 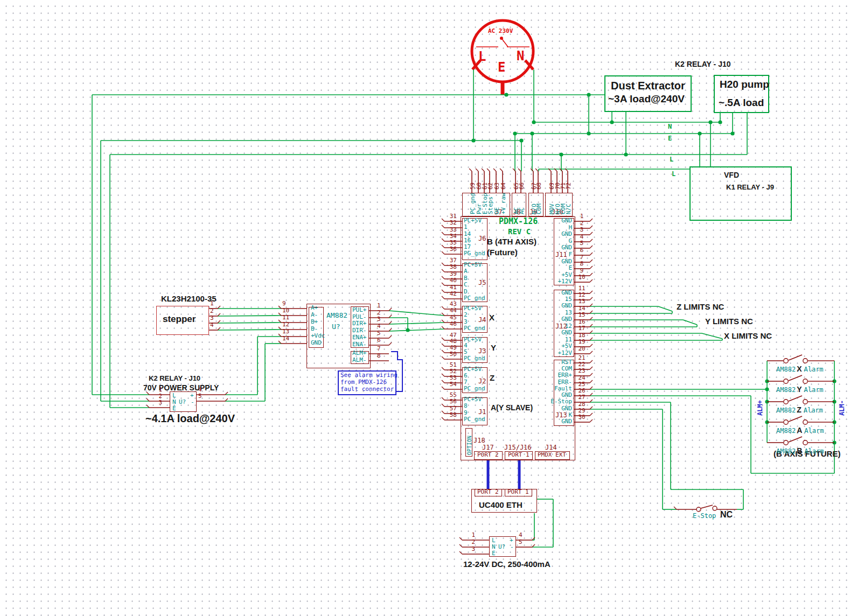 What do you see at coordinates (555, 346) in the screenshot?
I see `pin-label: +5V` at bounding box center [555, 346].